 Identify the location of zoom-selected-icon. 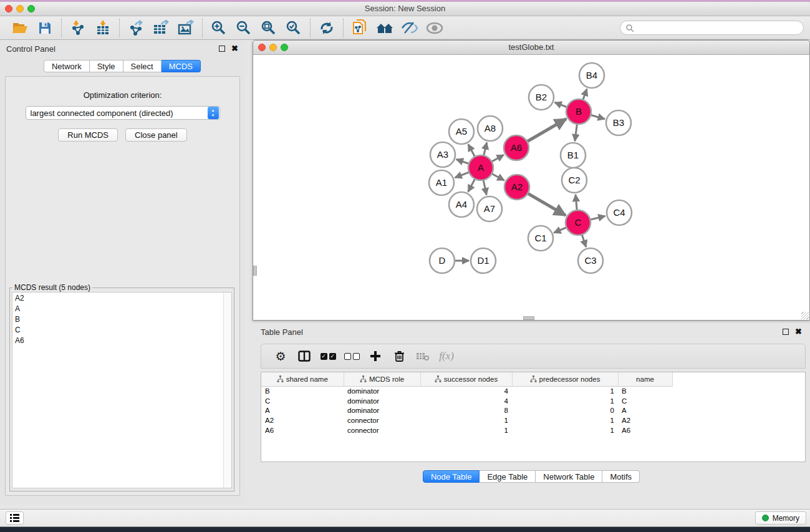
(294, 28).